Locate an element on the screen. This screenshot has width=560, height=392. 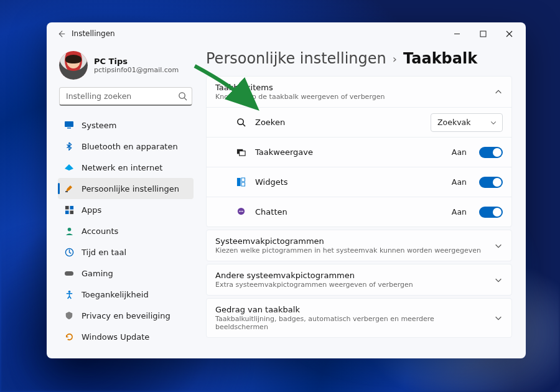
taskview-toggle is located at coordinates (491, 152).